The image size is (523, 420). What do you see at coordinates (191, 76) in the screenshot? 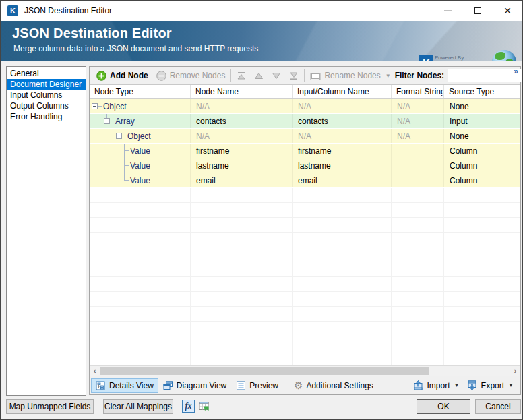
I see `remove-nodes-button: Remove Nodes` at bounding box center [191, 76].